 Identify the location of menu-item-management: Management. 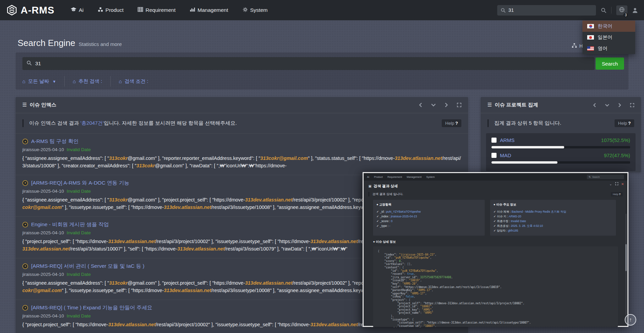
(209, 10).